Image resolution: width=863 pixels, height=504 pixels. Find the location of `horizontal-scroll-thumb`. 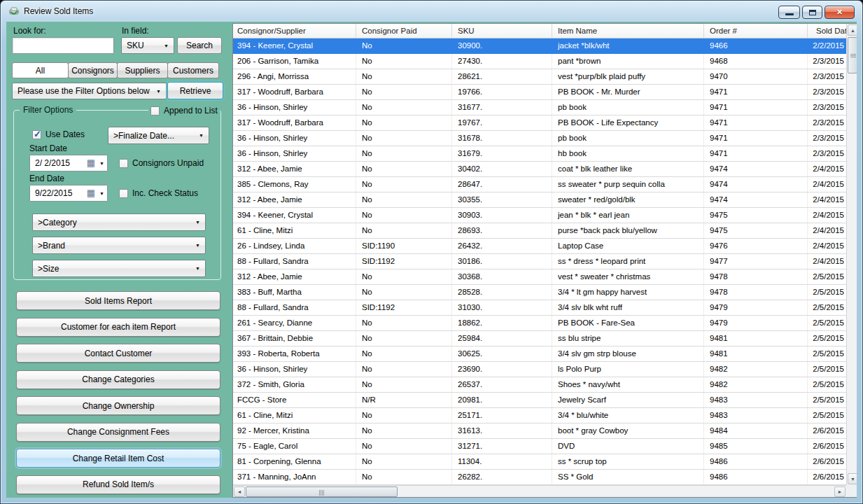

horizontal-scroll-thumb is located at coordinates (322, 491).